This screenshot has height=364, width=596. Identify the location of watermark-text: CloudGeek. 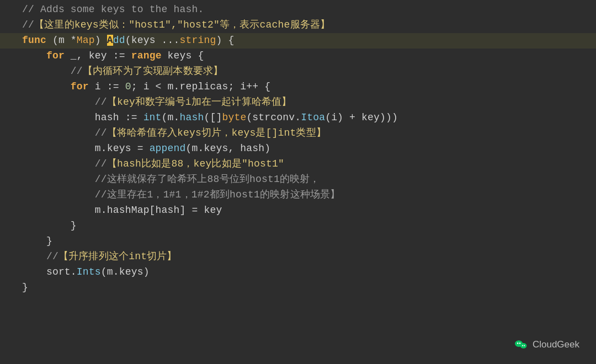
(556, 345).